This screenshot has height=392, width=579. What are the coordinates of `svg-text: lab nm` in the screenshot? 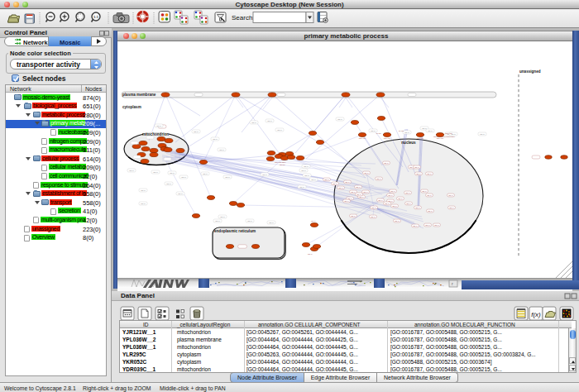 It's located at (283, 165).